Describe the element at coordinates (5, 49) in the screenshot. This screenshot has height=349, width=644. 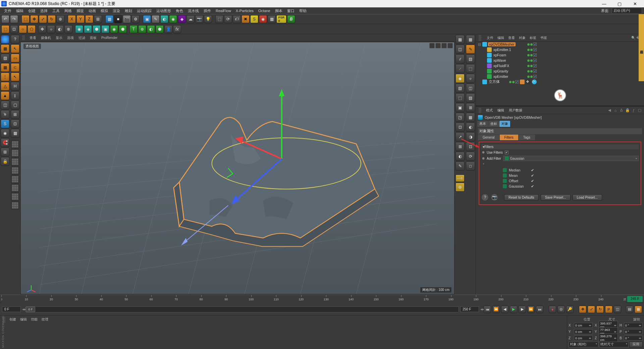
I see `make-editable: ▦` at that location.